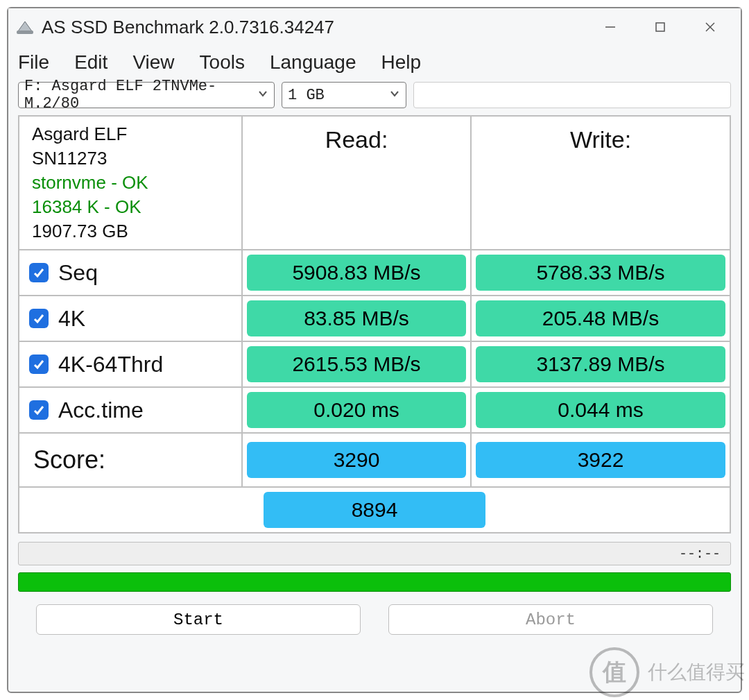 This screenshot has width=749, height=700. Describe the element at coordinates (660, 27) in the screenshot. I see `maximize-button` at that location.